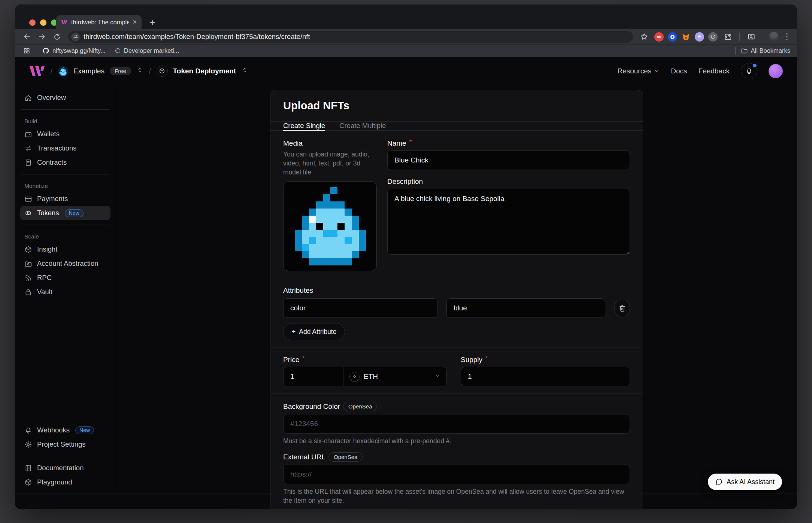 This screenshot has height=523, width=812. What do you see at coordinates (763, 37) in the screenshot?
I see `toolbar-divider` at bounding box center [763, 37].